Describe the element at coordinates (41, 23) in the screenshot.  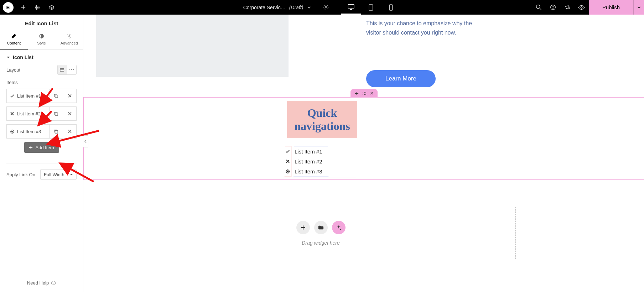
I see `panel-title: Edit Icon List` at that location.